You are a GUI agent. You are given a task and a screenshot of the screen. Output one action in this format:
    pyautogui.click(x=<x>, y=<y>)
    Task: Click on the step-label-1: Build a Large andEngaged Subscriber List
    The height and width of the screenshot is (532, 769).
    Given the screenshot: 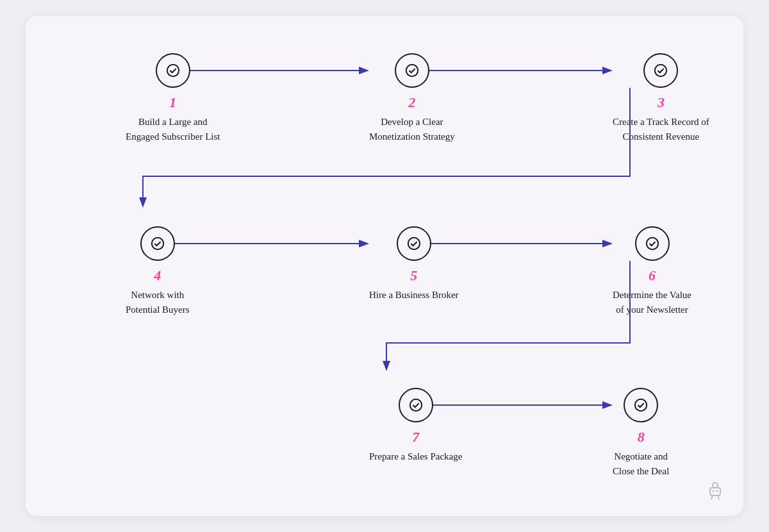 What is the action you would take?
    pyautogui.click(x=173, y=129)
    